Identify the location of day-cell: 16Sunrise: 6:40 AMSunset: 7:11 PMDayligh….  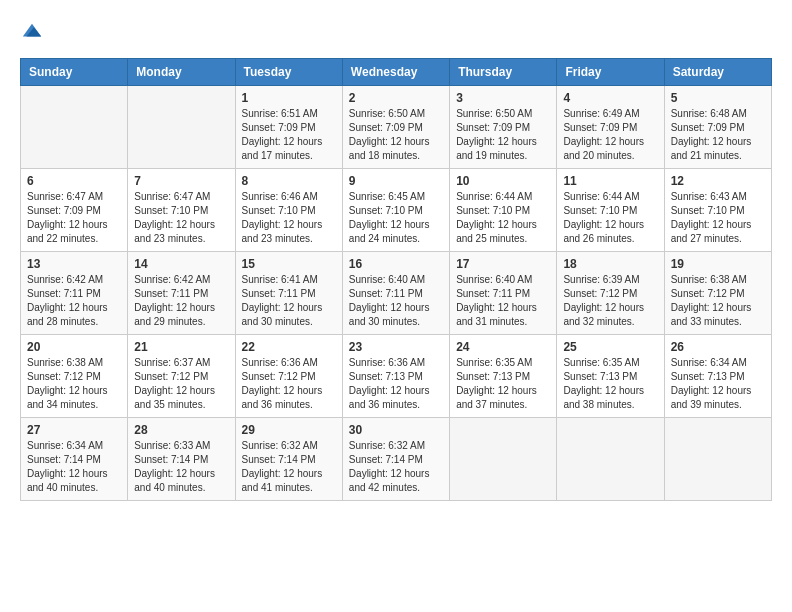
(396, 294).